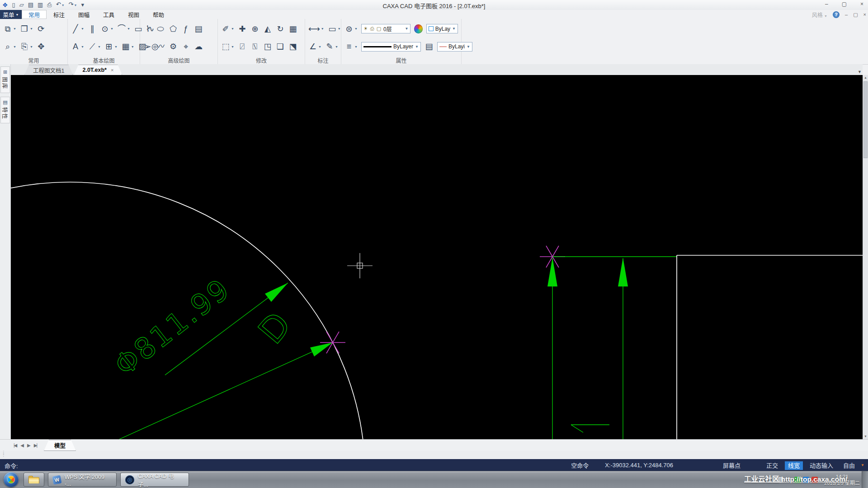 The width and height of the screenshot is (868, 488). What do you see at coordinates (429, 47) in the screenshot?
I see `hatch-style-button: ▤` at bounding box center [429, 47].